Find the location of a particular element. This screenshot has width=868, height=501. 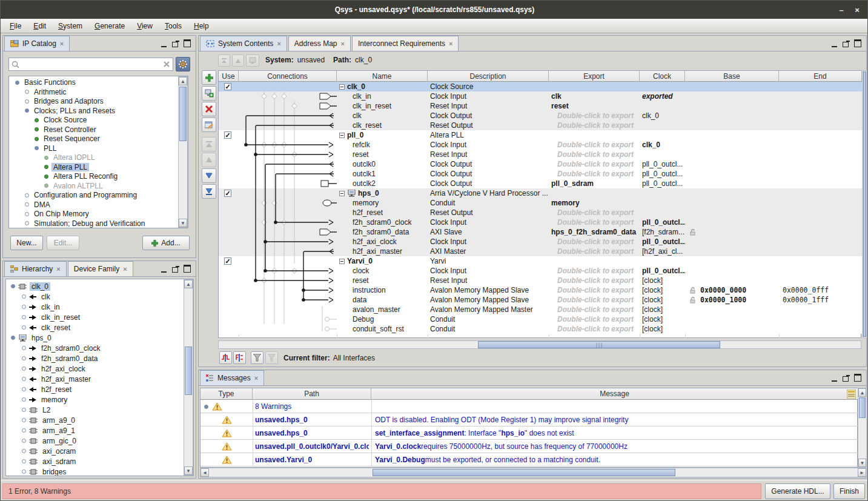

message-column-path: Path is located at coordinates (312, 394).